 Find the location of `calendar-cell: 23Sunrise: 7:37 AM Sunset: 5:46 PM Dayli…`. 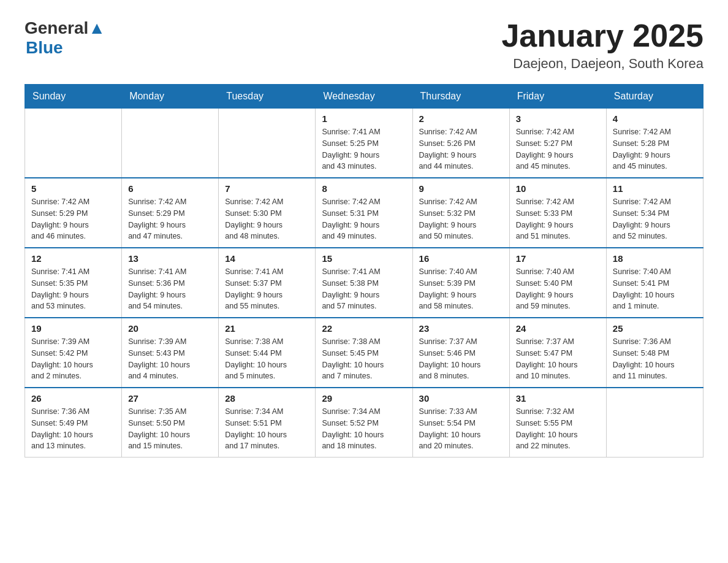

calendar-cell: 23Sunrise: 7:37 AM Sunset: 5:46 PM Dayli… is located at coordinates (461, 353).